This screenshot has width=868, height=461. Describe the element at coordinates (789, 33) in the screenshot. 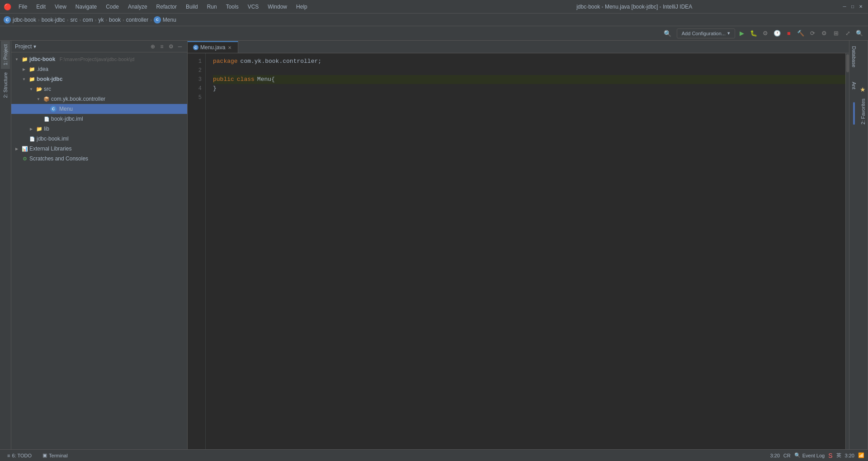

I see `stop-button: ■` at that location.